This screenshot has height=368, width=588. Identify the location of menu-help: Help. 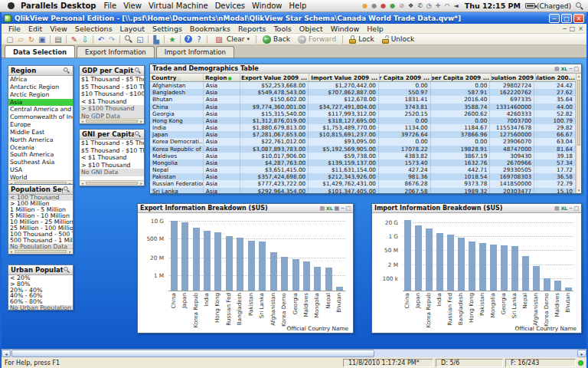
(375, 29).